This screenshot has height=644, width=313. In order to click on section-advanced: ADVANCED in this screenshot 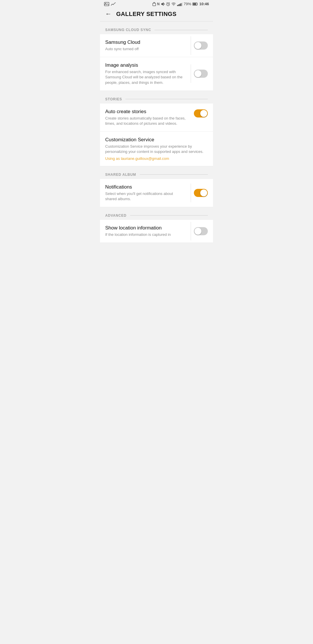, I will do `click(156, 214)`.